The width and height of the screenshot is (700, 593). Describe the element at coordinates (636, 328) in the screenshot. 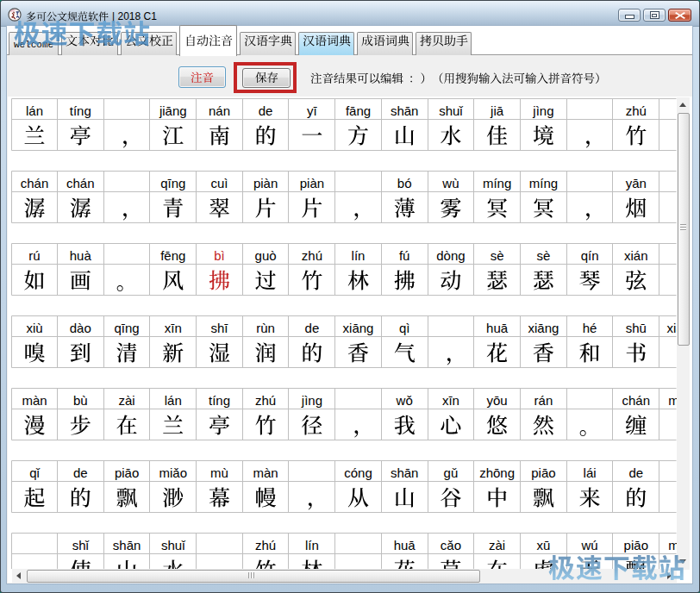

I see `svg-text: shū` at that location.